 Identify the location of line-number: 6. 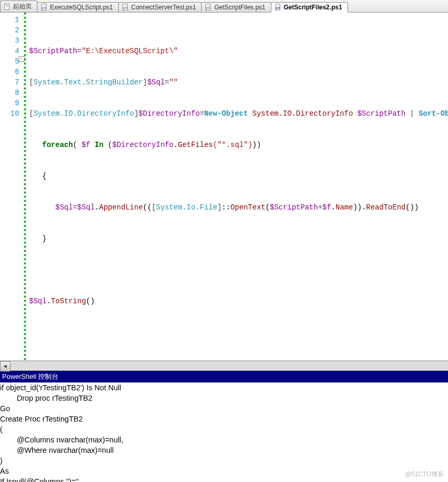
(15, 72).